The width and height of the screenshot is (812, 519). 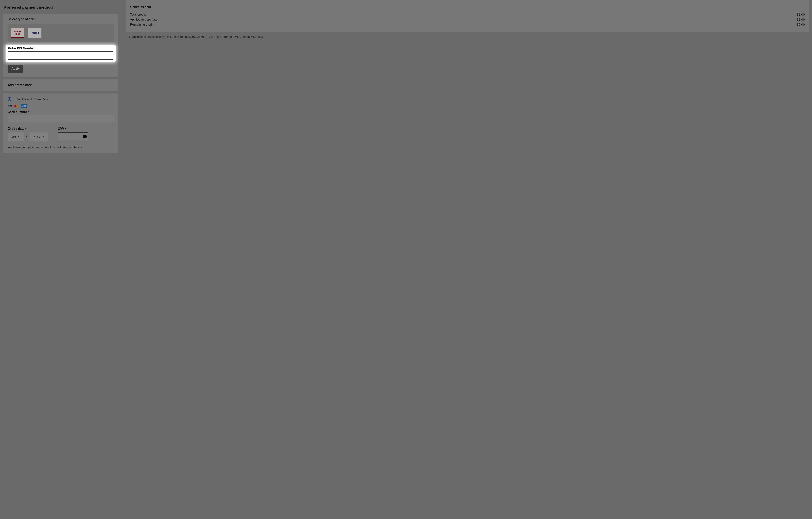 I want to click on cvv-label: CVV *, so click(x=73, y=129).